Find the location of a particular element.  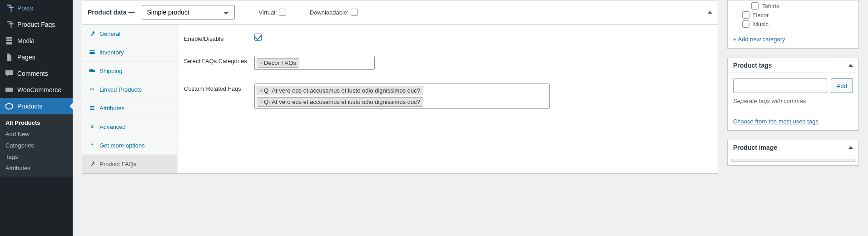

woocommerce-icon is located at coordinates (9, 90).